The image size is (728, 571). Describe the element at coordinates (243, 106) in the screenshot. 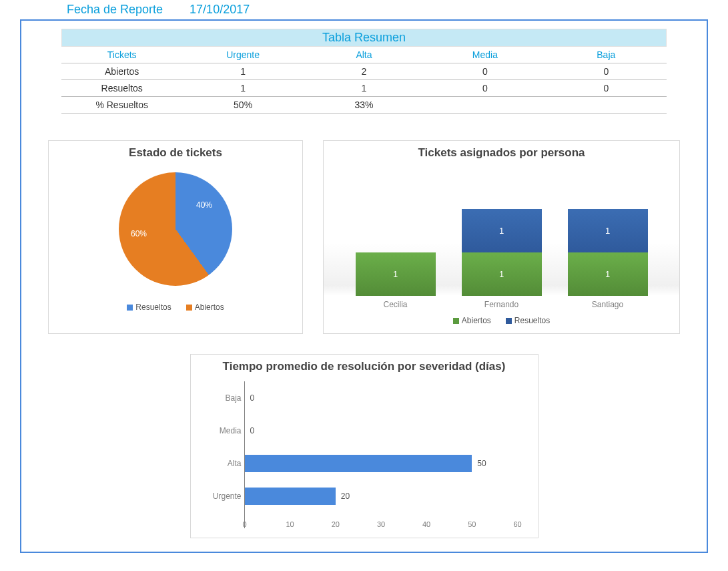

I see `cell: 50%` at that location.